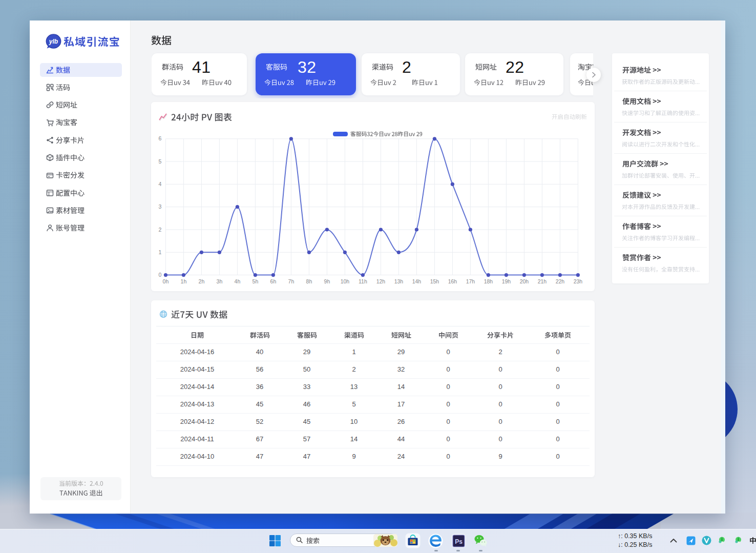 The height and width of the screenshot is (553, 756). I want to click on svg-text: 18h, so click(489, 281).